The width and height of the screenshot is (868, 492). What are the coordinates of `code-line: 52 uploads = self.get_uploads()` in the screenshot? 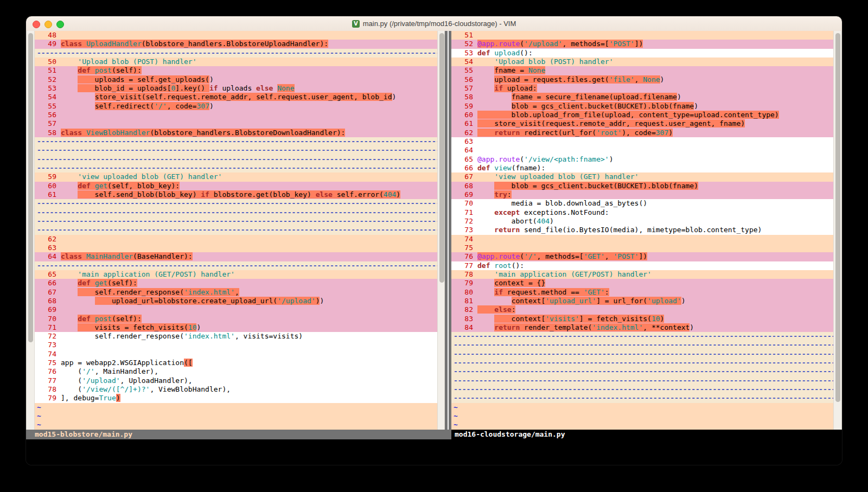 It's located at (236, 80).